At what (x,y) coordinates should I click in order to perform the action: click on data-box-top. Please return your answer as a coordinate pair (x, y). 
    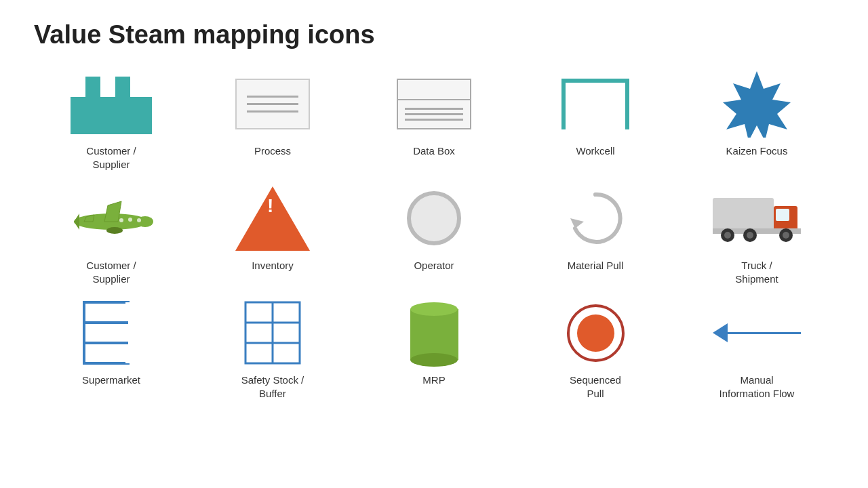
    Looking at the image, I should click on (434, 90).